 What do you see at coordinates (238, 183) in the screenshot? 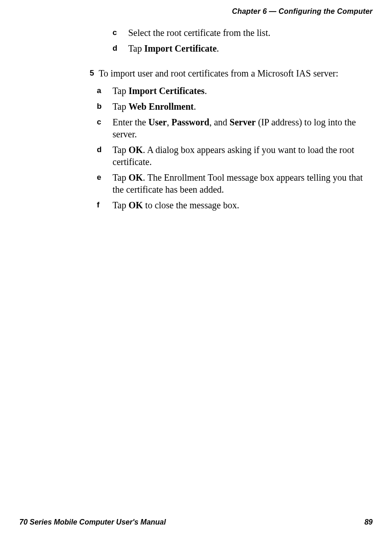
I see `text: . The Enrollment Tool message box appear…` at bounding box center [238, 183].